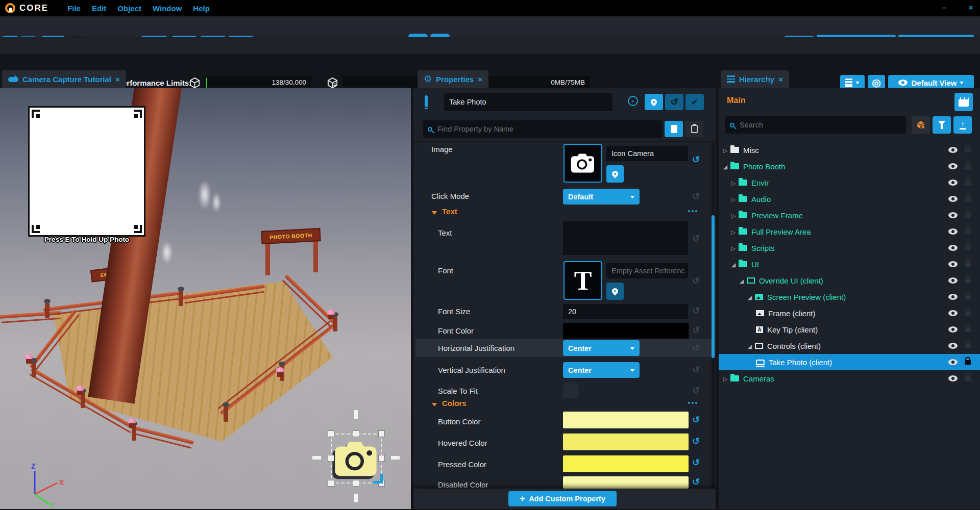 This screenshot has width=980, height=510. What do you see at coordinates (601, 197) in the screenshot?
I see `click-mode-dropdown: Default` at bounding box center [601, 197].